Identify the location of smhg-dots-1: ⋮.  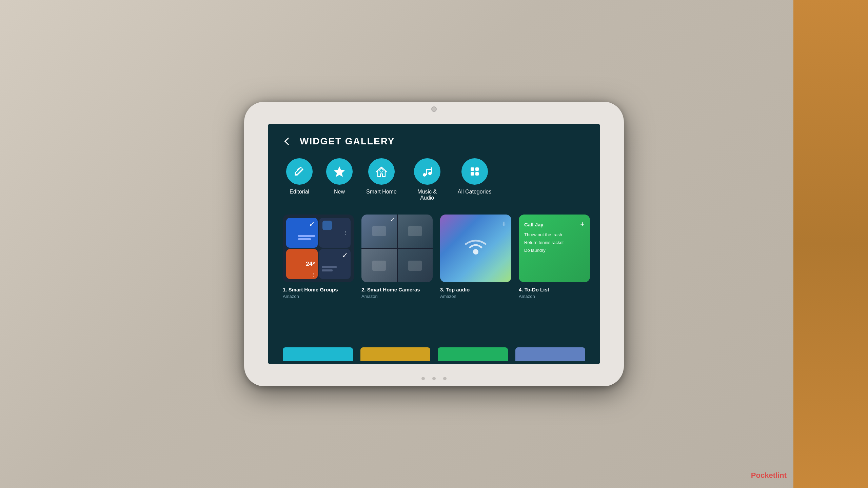
(346, 233).